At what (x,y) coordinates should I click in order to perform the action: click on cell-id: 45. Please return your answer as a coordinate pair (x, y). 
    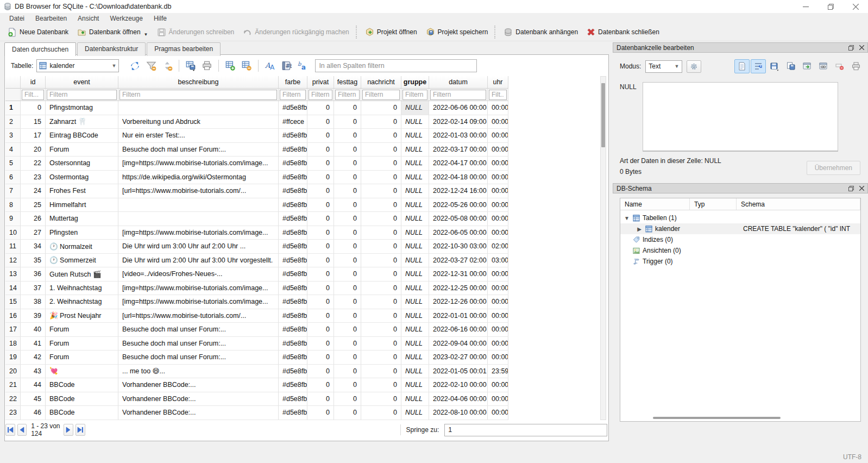
    Looking at the image, I should click on (33, 399).